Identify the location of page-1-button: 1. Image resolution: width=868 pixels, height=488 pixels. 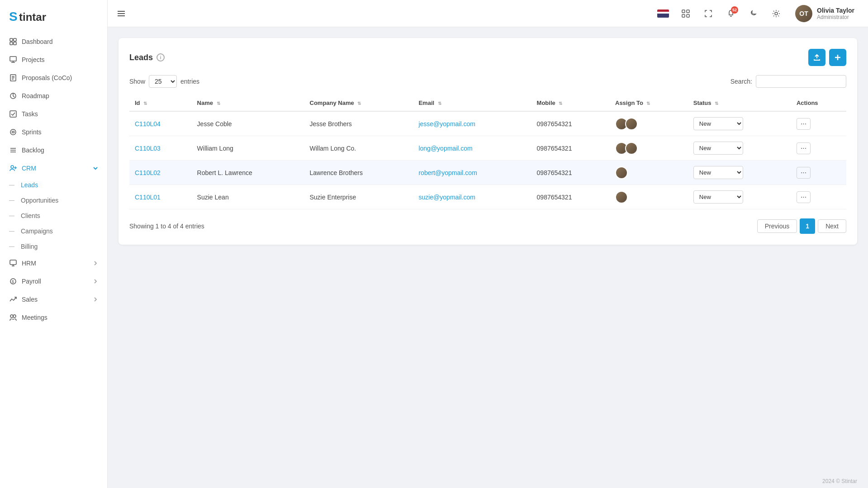
(807, 226).